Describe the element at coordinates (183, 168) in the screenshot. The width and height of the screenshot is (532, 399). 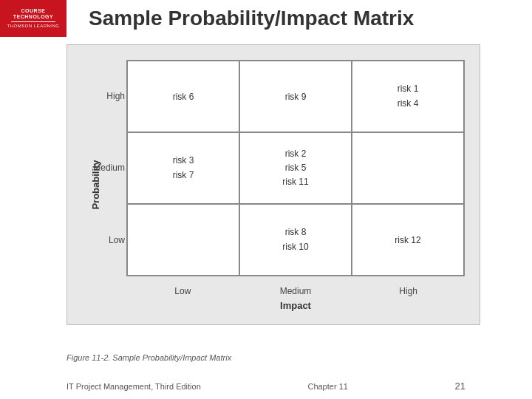
I see `cell-medium-low: risk 3risk 7` at that location.